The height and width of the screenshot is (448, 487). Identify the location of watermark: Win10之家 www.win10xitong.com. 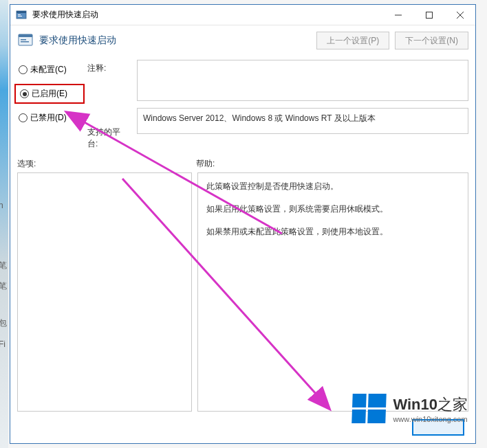
(410, 408).